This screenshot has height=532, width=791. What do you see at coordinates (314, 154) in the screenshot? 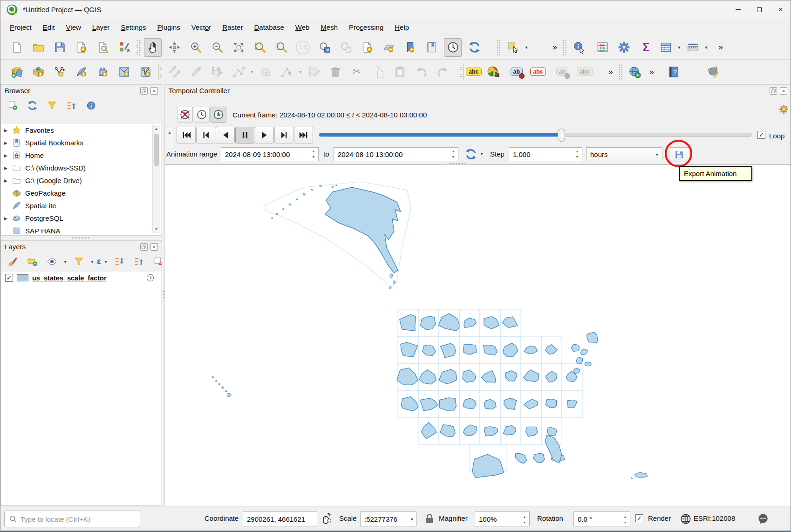
I see `range-start-spinner: ▲▼` at bounding box center [314, 154].